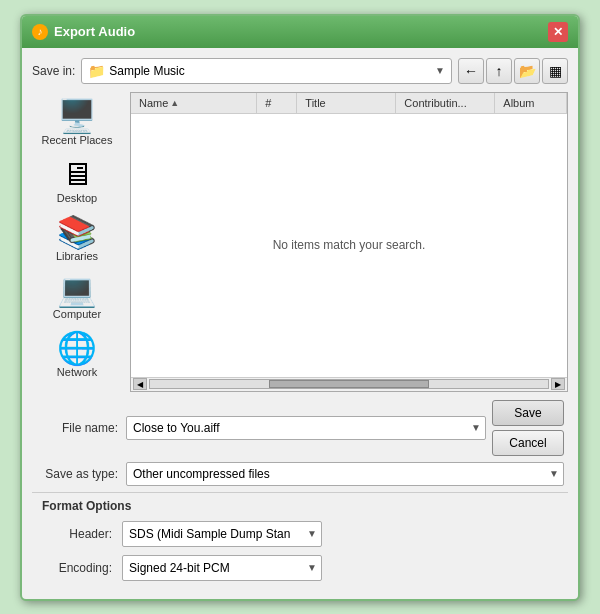 This screenshot has height=614, width=600. I want to click on sidebar-item-label: Libraries, so click(77, 256).